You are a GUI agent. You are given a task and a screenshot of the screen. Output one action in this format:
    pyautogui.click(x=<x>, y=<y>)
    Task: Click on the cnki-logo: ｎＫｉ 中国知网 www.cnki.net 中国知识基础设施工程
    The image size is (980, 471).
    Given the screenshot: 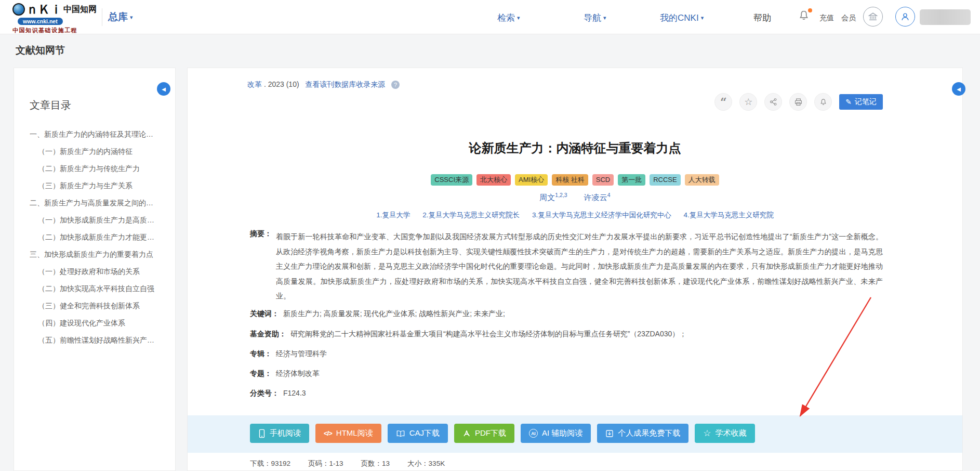 What is the action you would take?
    pyautogui.click(x=55, y=19)
    